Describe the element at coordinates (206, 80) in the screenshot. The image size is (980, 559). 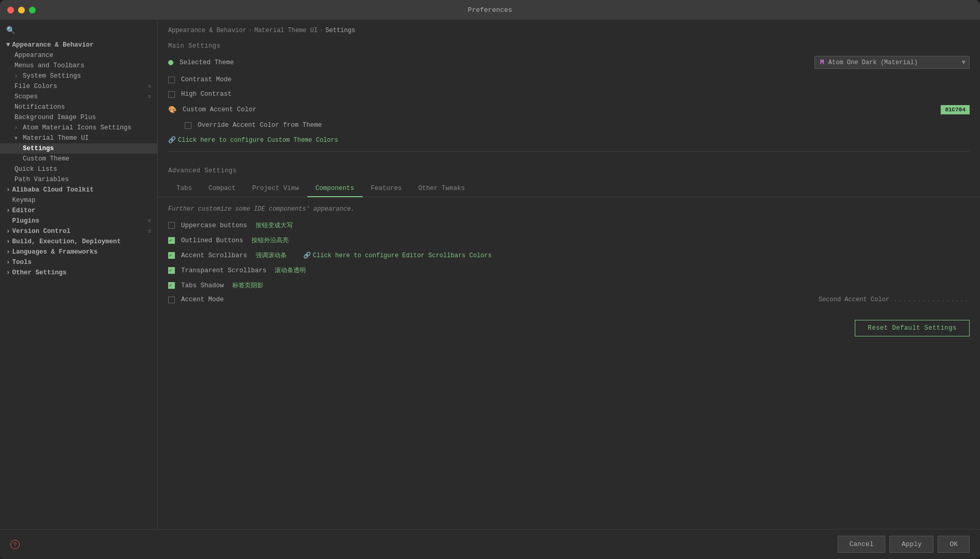
I see `contrast-mode-label: Contrast Mode` at that location.